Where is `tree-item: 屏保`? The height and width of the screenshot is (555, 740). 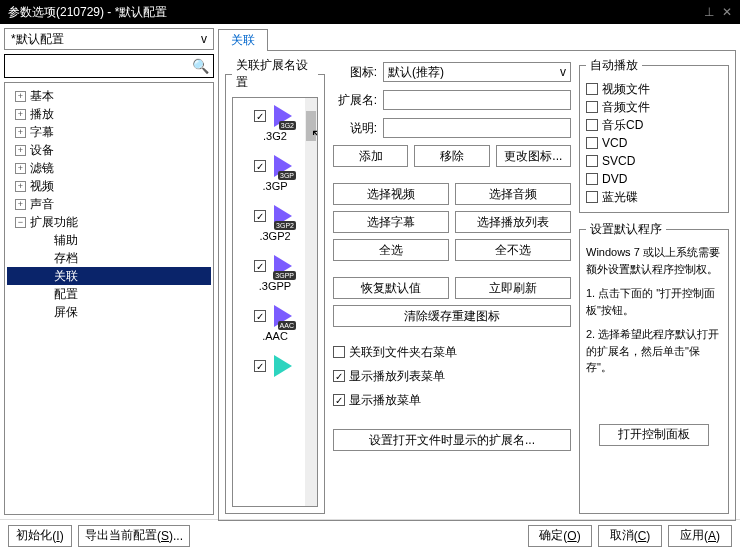
tree-item: 屏保 is located at coordinates (109, 312).